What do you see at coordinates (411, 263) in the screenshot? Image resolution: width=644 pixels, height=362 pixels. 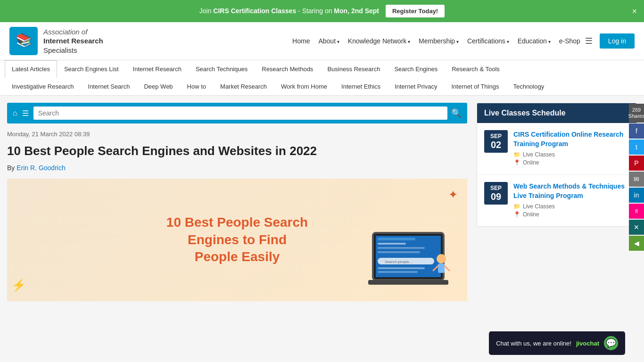 I see `laptop-svg: Search people...` at bounding box center [411, 263].